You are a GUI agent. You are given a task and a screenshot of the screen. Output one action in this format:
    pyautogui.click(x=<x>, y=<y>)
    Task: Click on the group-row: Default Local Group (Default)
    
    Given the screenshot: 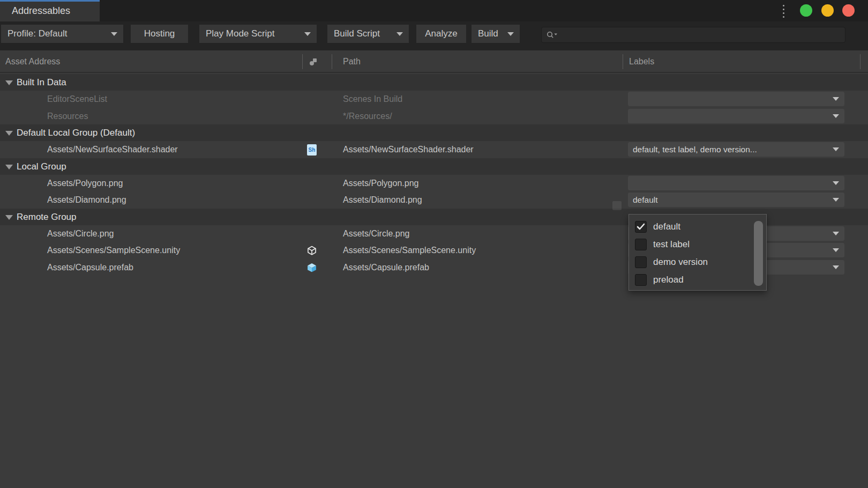 What is the action you would take?
    pyautogui.click(x=434, y=133)
    